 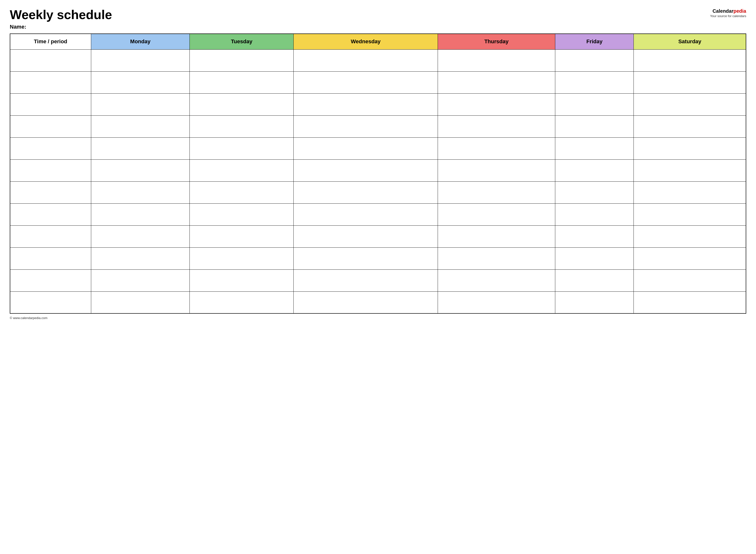 What do you see at coordinates (50, 42) in the screenshot?
I see `col-header-time: Time / period` at bounding box center [50, 42].